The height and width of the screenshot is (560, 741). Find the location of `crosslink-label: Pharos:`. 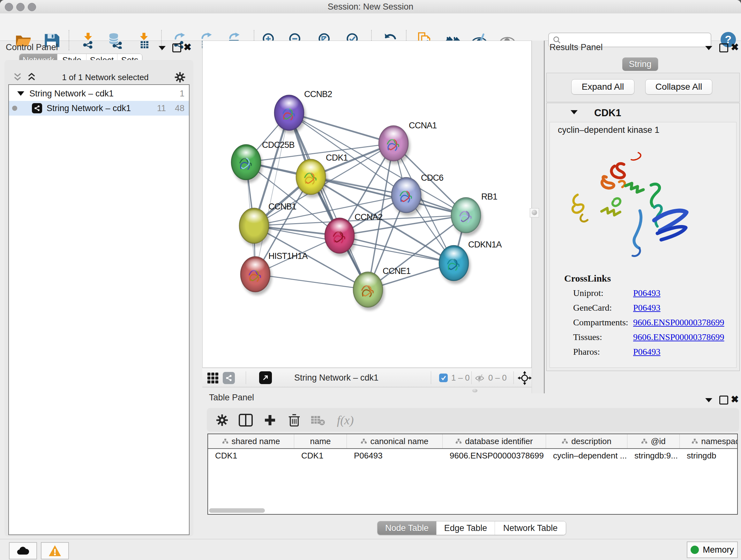

crosslink-label: Pharos: is located at coordinates (587, 352).